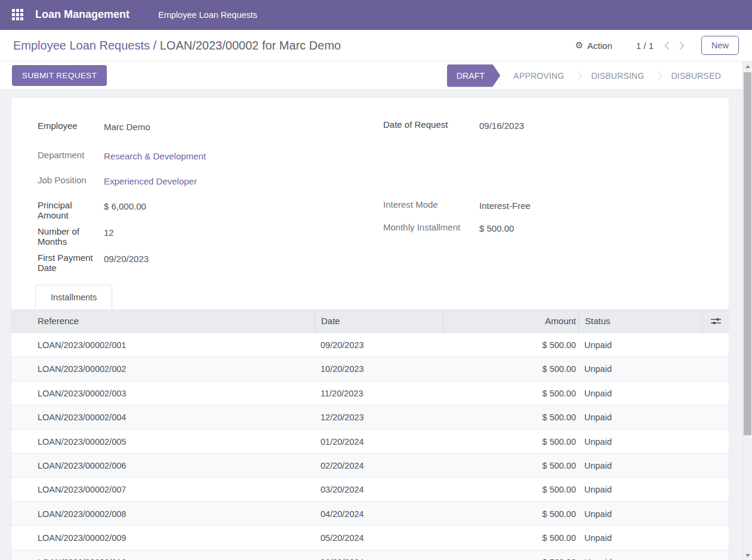 The height and width of the screenshot is (560, 752). What do you see at coordinates (370, 369) in the screenshot?
I see `table-row: LOAN/2023/00002/002 10/20/2023 $ 500.00 …` at bounding box center [370, 369].